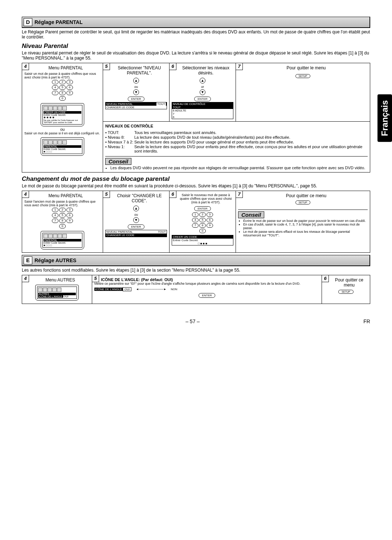 Image resolution: width=392 pixels, height=540 pixels. What do you see at coordinates (118, 161) in the screenshot?
I see `conseil-title: Conseil` at bounding box center [118, 161].